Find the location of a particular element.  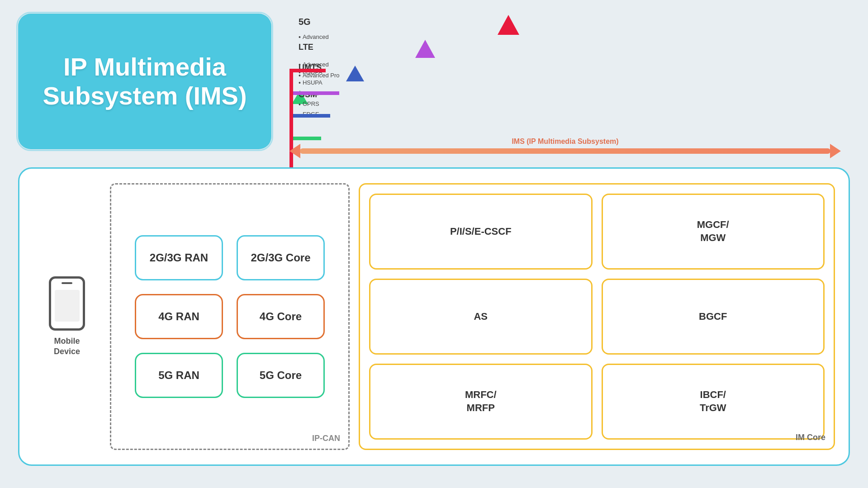

ims-arrow: IMS (IP Multimedia Subsystem) is located at coordinates (565, 151).